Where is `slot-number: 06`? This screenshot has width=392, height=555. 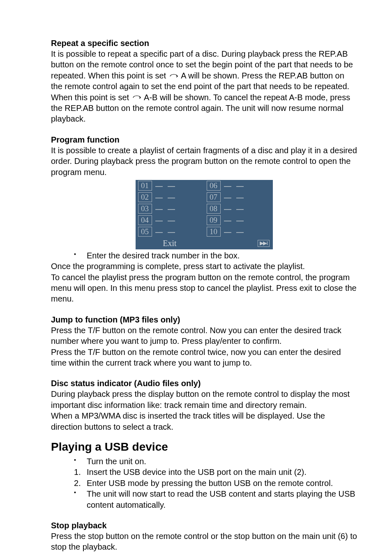
slot-number: 06 is located at coordinates (214, 186).